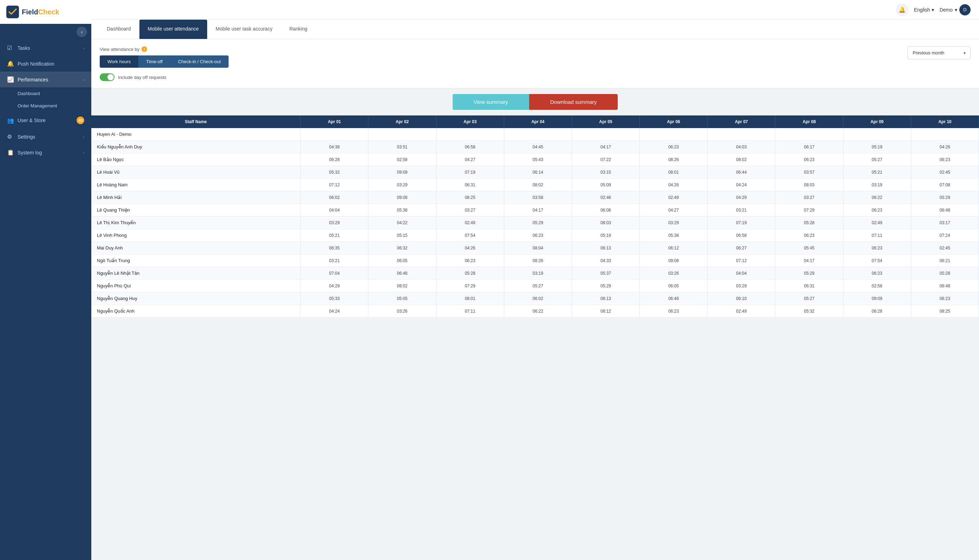  I want to click on cell-r3-c0: 05:32, so click(334, 172).